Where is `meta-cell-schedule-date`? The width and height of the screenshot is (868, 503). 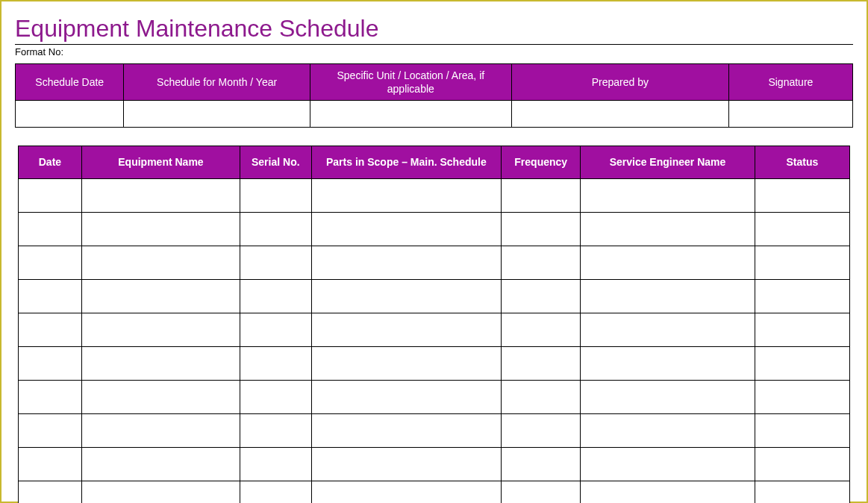 meta-cell-schedule-date is located at coordinates (70, 114).